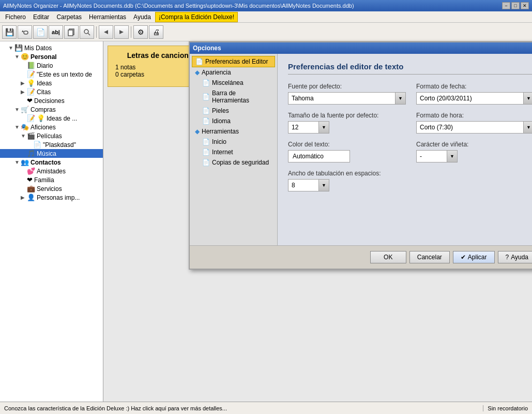 This screenshot has width=532, height=414. I want to click on minimize-button: −, so click(506, 6).